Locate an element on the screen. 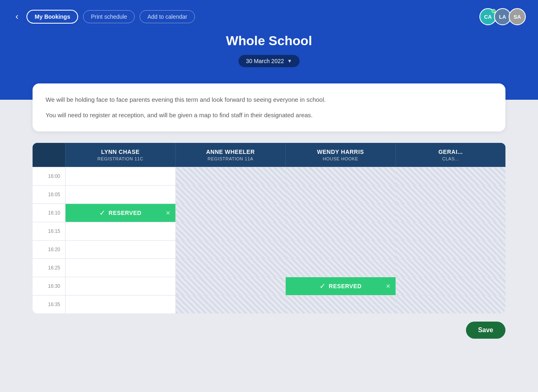 This screenshot has width=538, height=392. teacher-name-0: LYNN CHASE is located at coordinates (120, 152).